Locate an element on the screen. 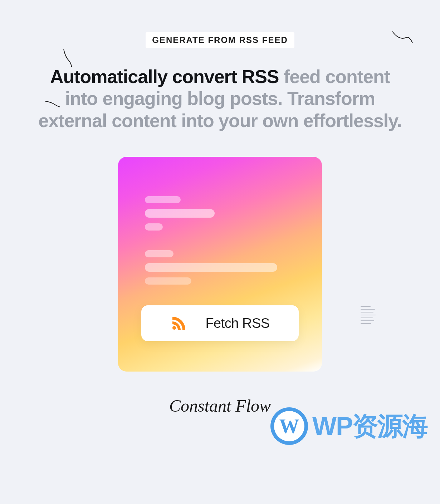 This screenshot has width=440, height=504. decoration-paper is located at coordinates (368, 316).